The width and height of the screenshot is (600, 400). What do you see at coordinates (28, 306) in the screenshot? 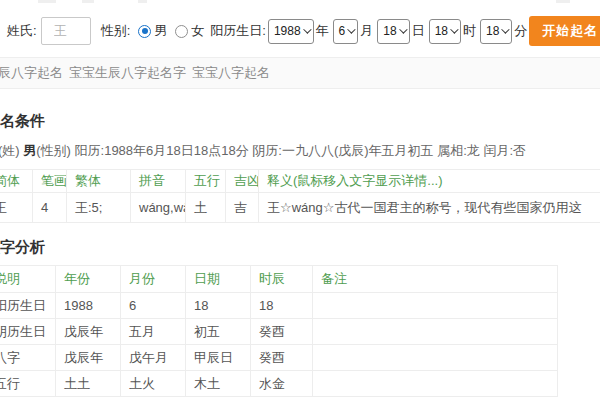
I see `row-label: 阳历生日` at bounding box center [28, 306].